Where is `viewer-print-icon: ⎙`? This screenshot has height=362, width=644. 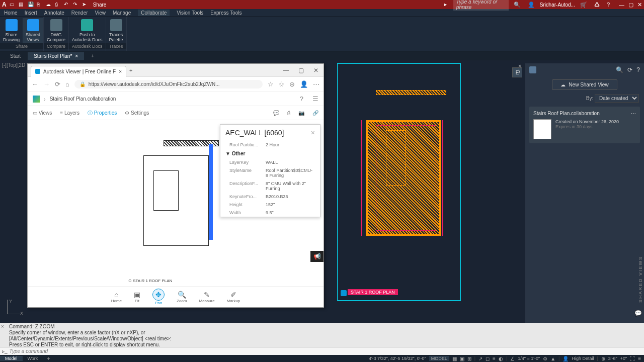
viewer-print-icon: ⎙ is located at coordinates (289, 113).